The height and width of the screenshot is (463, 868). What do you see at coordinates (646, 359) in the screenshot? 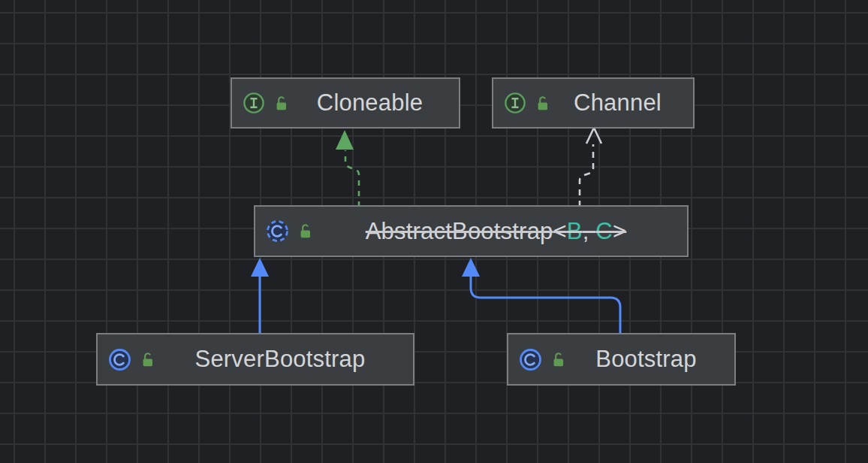
I see `node-label: Bootstrap` at bounding box center [646, 359].